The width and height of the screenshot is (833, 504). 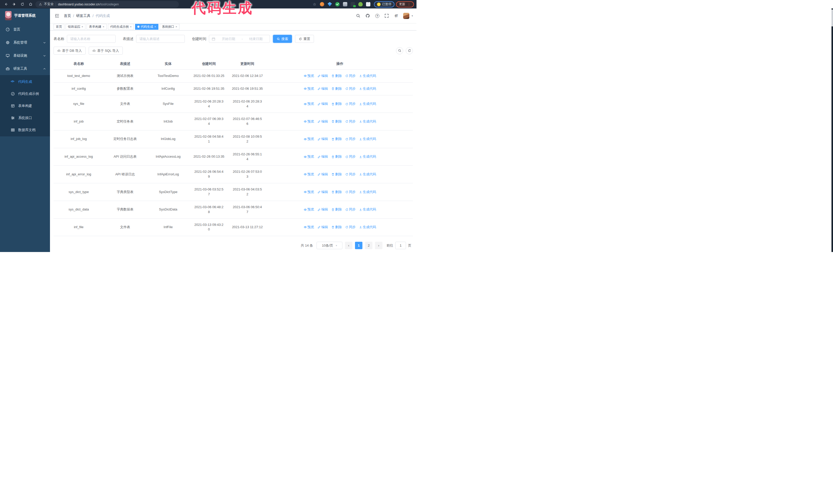 What do you see at coordinates (30, 4) in the screenshot?
I see `browser-home-icon` at bounding box center [30, 4].